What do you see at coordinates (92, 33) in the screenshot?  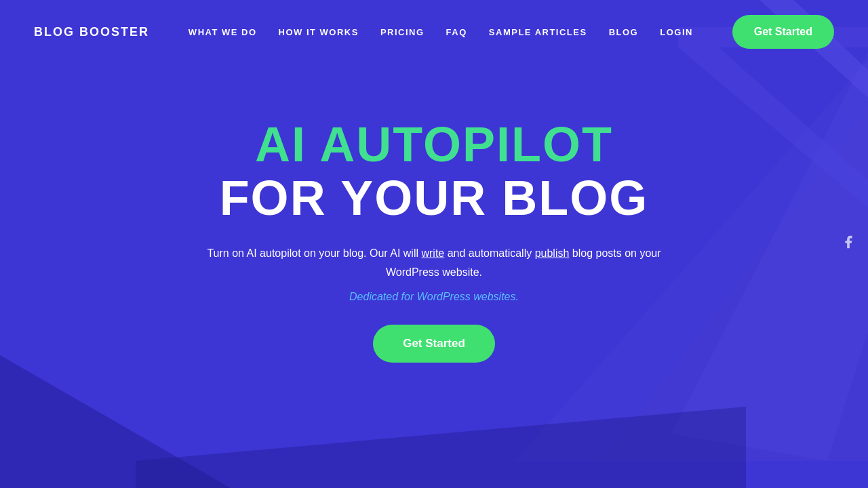 I see `brand-logo: BLOG BOOSTER` at bounding box center [92, 33].